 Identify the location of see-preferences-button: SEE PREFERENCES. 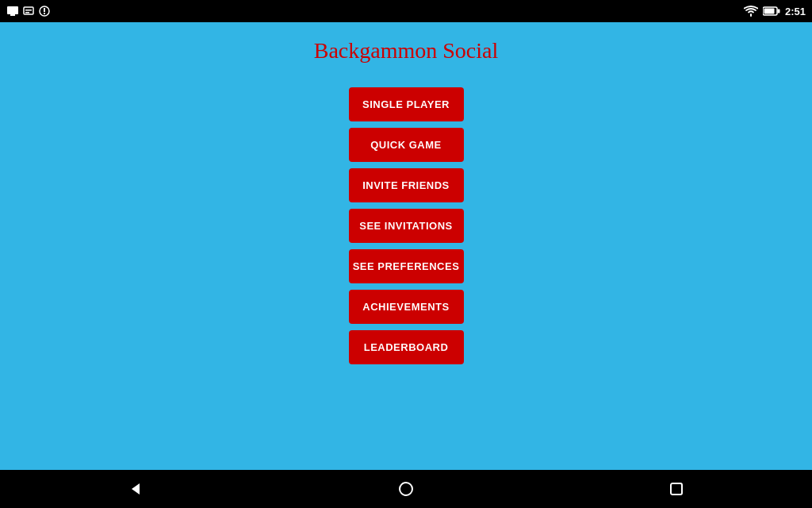
(406, 267).